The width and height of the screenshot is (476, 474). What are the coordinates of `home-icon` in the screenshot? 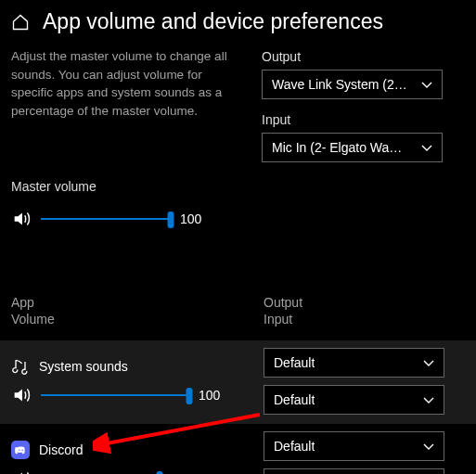 It's located at (20, 22).